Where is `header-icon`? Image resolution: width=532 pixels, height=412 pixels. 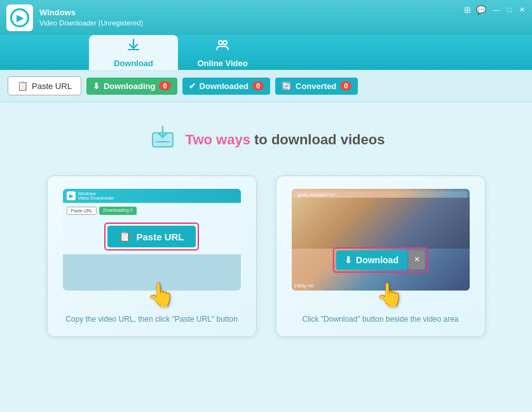 header-icon is located at coordinates (163, 140).